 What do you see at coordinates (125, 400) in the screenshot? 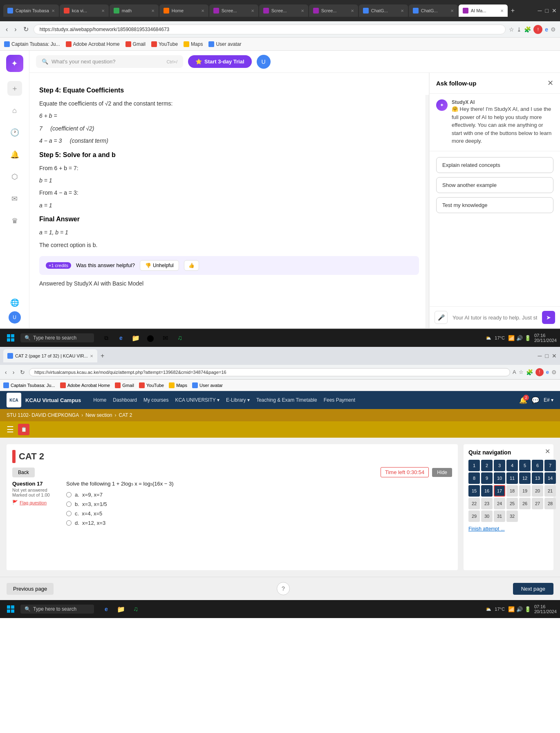
I see `nav-dashboard: Dashboard` at bounding box center [125, 400].